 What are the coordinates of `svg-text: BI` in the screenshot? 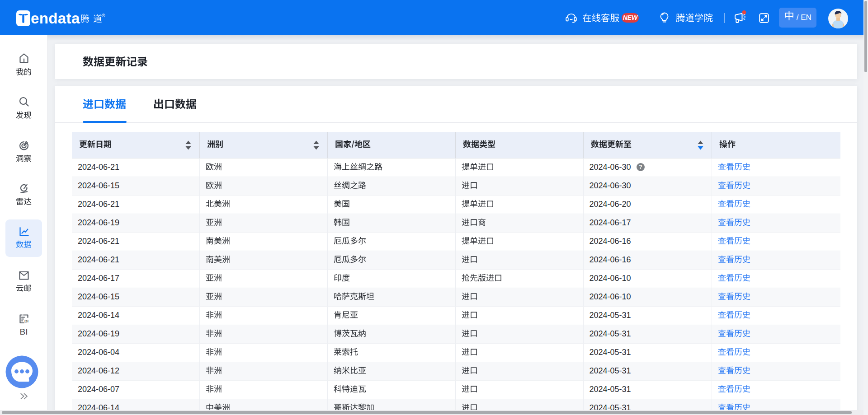 It's located at (26, 321).